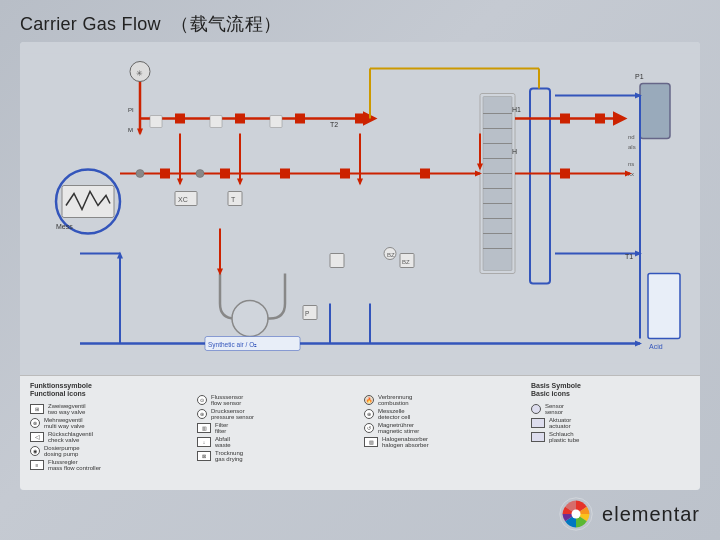  What do you see at coordinates (610, 433) in the screenshot?
I see `legend-column-4: Basis Symbole Basic icons Sensorsensor A…` at bounding box center [610, 433].